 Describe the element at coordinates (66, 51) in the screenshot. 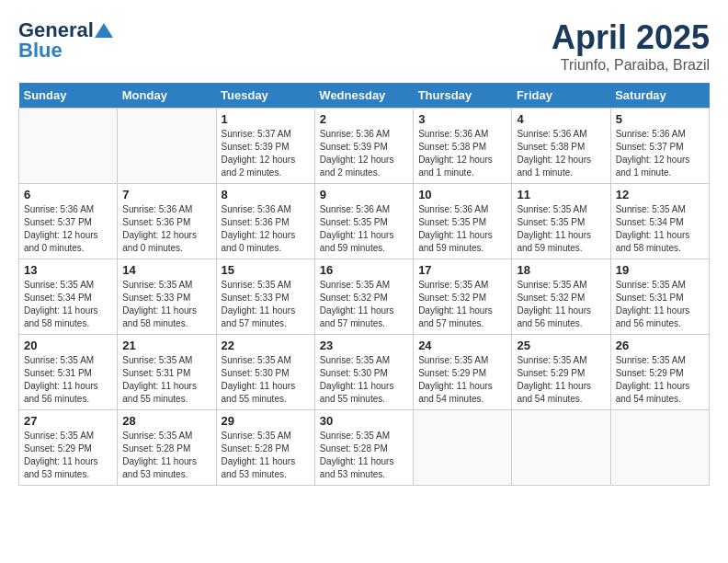

I see `logo-blue: Blue` at that location.